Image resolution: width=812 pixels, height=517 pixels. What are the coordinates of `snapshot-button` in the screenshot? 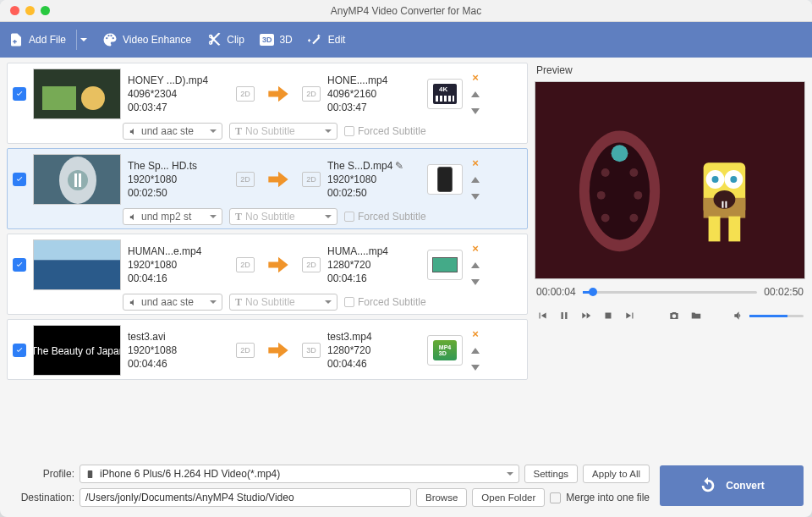 It's located at (674, 316).